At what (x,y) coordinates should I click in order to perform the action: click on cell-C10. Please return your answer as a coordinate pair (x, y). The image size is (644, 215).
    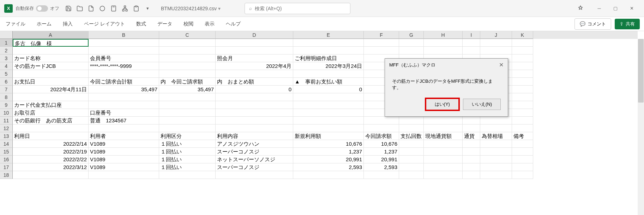
    Looking at the image, I should click on (187, 113).